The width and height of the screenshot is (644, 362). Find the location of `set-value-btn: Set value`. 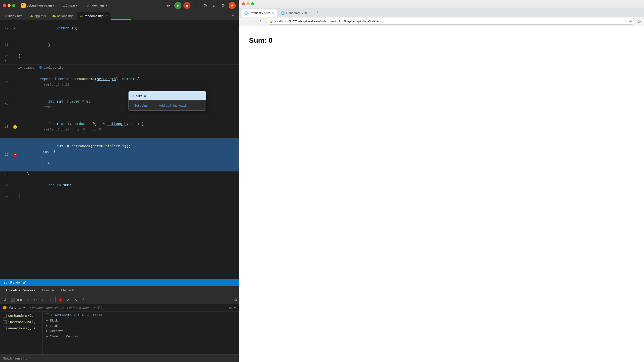

set-value-btn: Set value is located at coordinates (141, 106).